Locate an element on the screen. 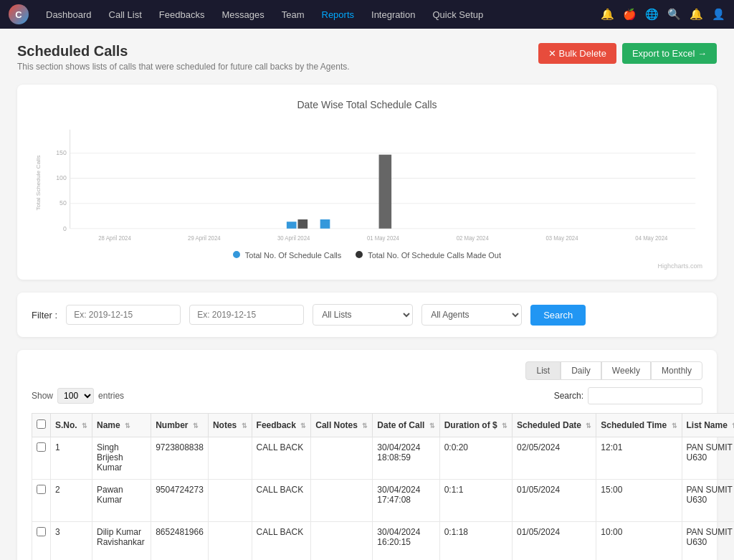 The height and width of the screenshot is (560, 734). row-scheduled-time: 12:01 is located at coordinates (639, 459).